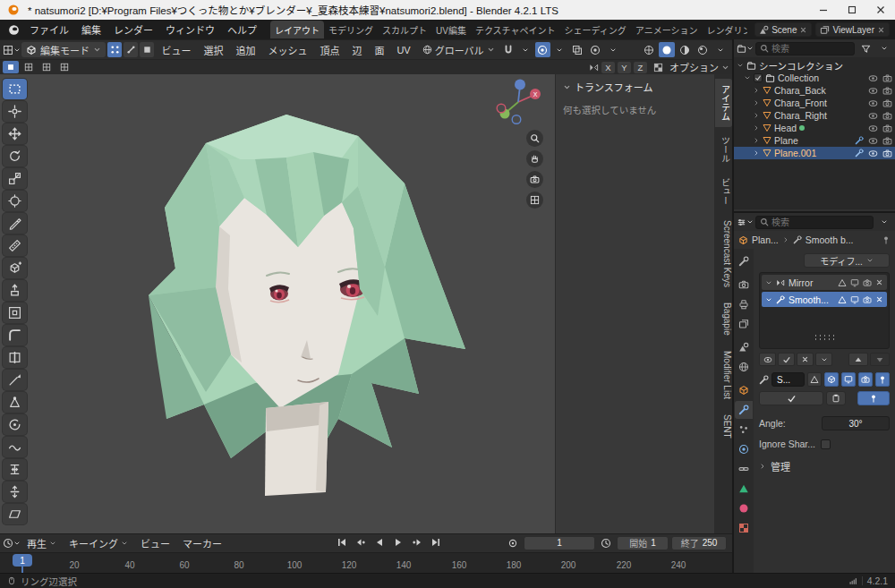 The height and width of the screenshot is (588, 895). Describe the element at coordinates (852, 30) in the screenshot. I see `viewlayer-selector: ViewLayer` at that location.